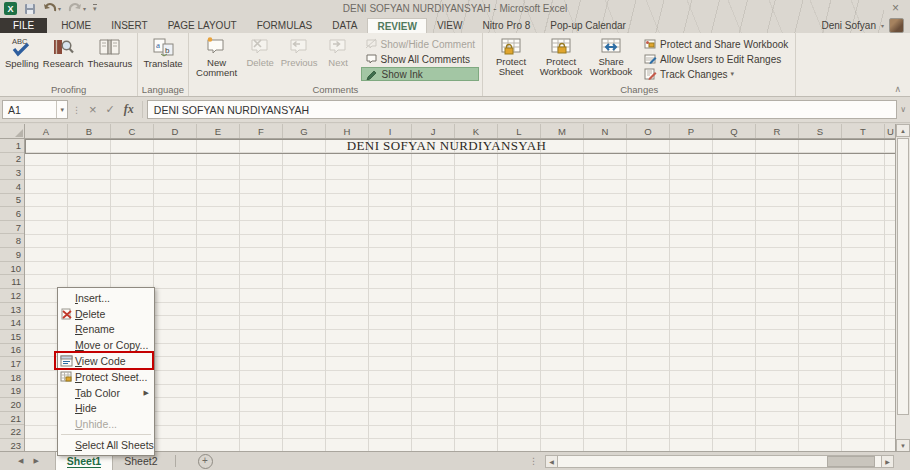 Image resolution: width=910 pixels, height=470 pixels. I want to click on show-ink-icon, so click(372, 74).